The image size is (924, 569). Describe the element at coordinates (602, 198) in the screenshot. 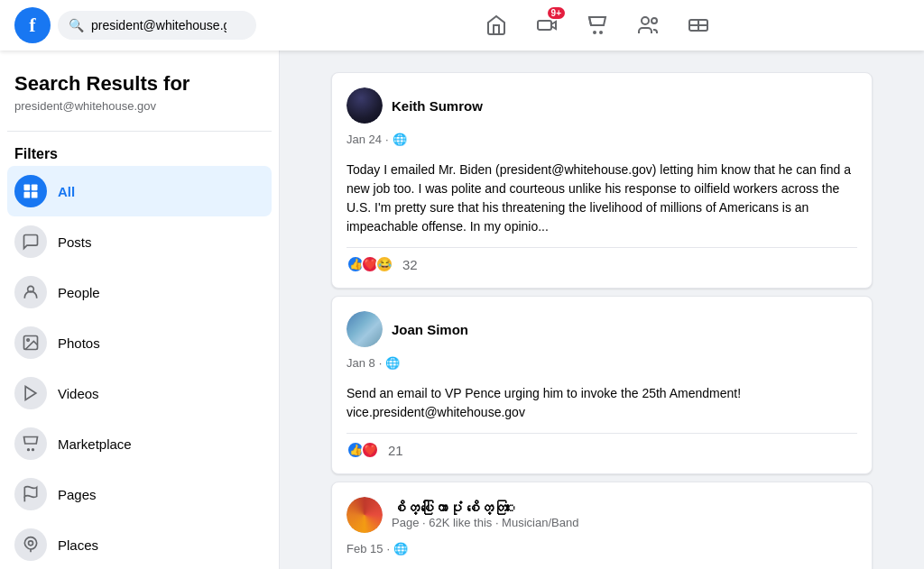

I see `post-body: Today I emailed Mr. Biden (president@whi…` at that location.